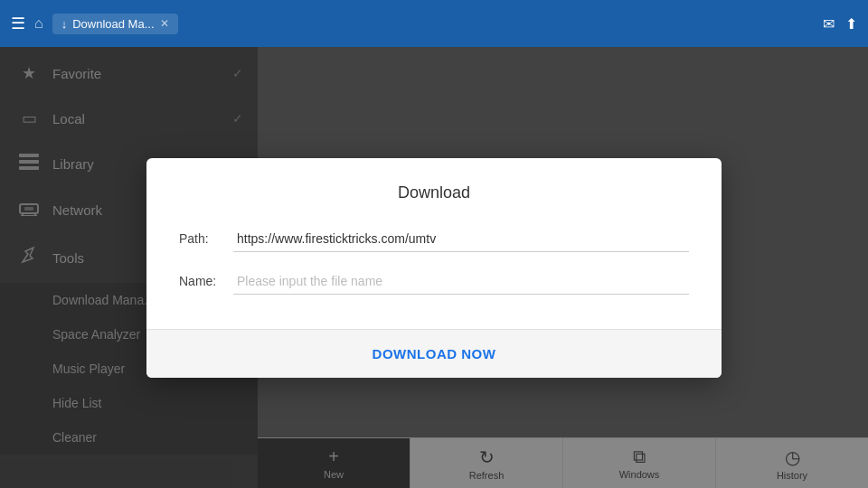 This screenshot has width=868, height=488. Describe the element at coordinates (434, 23) in the screenshot. I see `top-bar: ☰ ⌂ ↓ Download Ma... ✕ ✉ ⬆` at that location.